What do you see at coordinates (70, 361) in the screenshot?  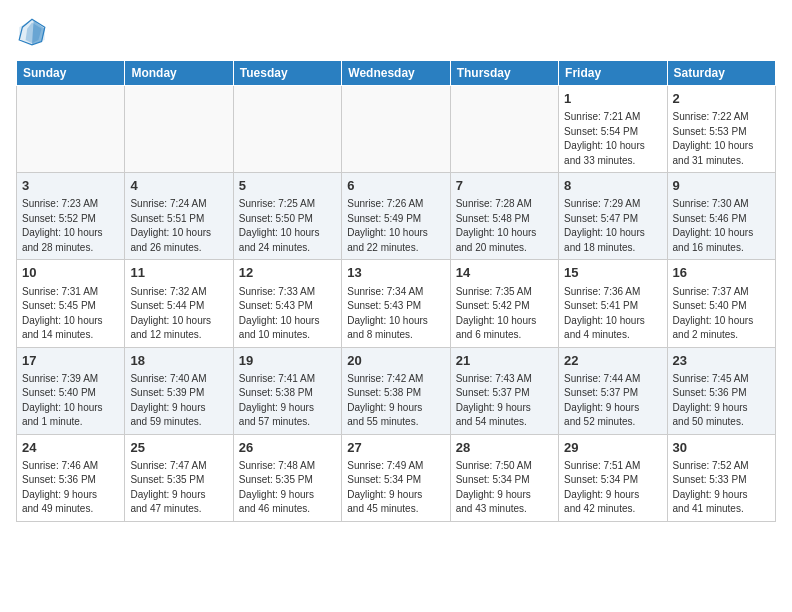 I see `day-number: 17` at bounding box center [70, 361].